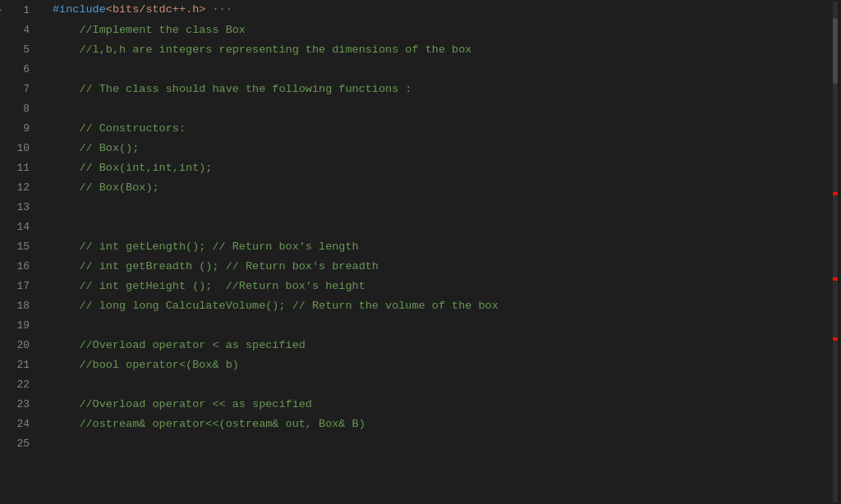  I want to click on code-line: 11 // Box(int,int,int);, so click(415, 168).